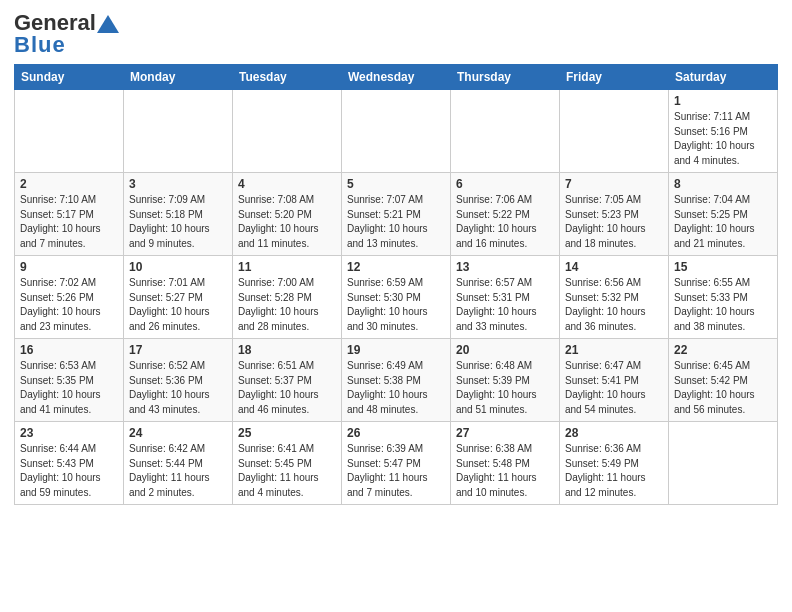  I want to click on day-cell: 15Sunrise: 6:55 AM Sunset: 5:33 PM Dayli…, so click(724, 298).